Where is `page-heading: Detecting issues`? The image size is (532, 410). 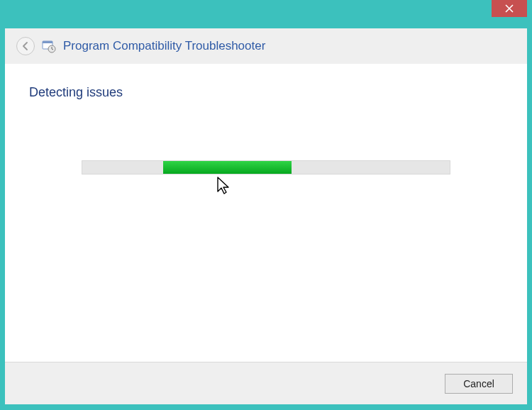
page-heading: Detecting issues is located at coordinates (266, 92).